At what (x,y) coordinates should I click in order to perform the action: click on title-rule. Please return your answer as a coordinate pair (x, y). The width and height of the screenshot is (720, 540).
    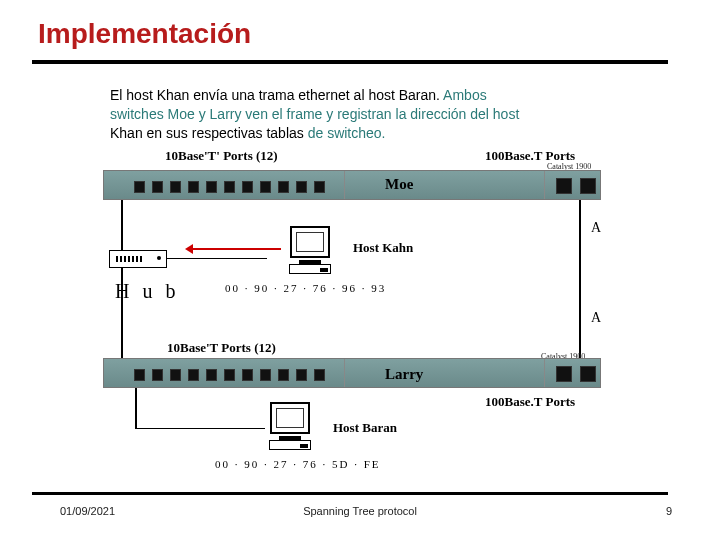
    Looking at the image, I should click on (350, 62).